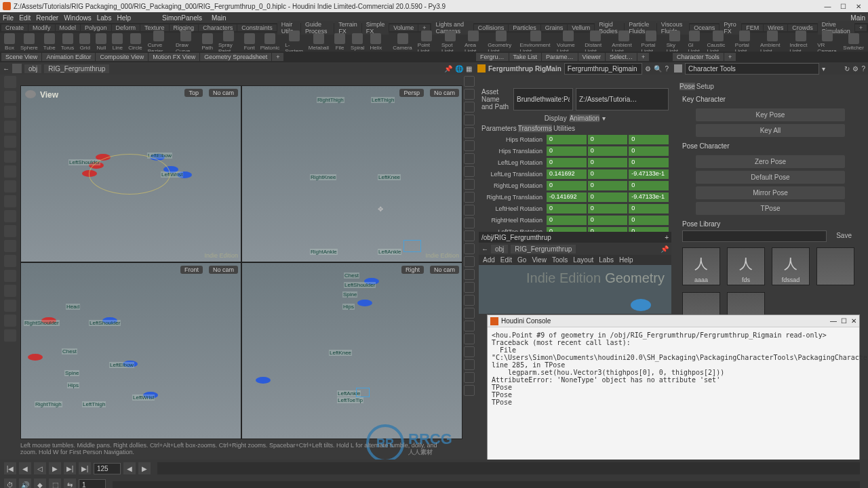 The image size is (868, 488). I want to click on pane-tab-chartools: Character Tools, so click(698, 57).